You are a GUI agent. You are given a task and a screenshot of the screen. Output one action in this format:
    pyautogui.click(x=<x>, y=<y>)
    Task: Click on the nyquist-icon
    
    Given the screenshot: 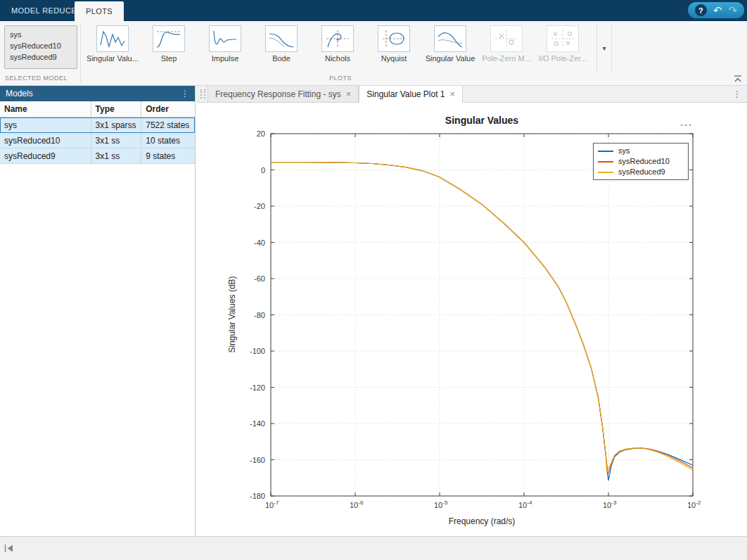 What is the action you would take?
    pyautogui.click(x=394, y=39)
    